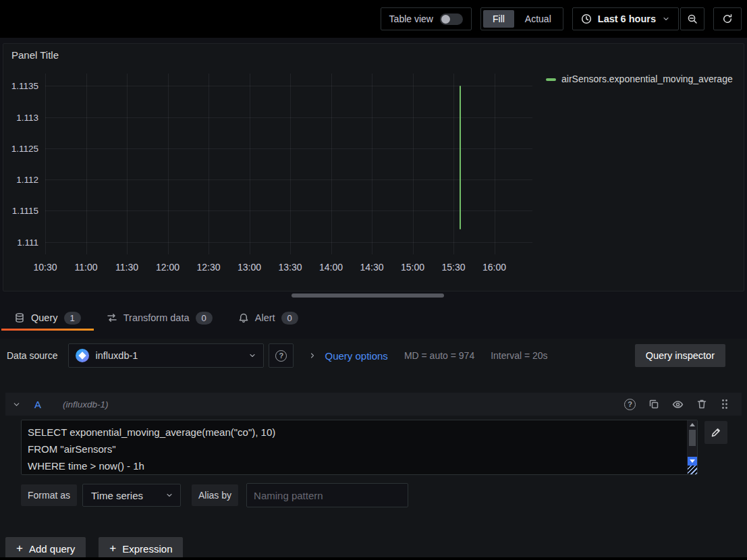 The width and height of the screenshot is (747, 560). Describe the element at coordinates (20, 318) in the screenshot. I see `database-icon` at that location.